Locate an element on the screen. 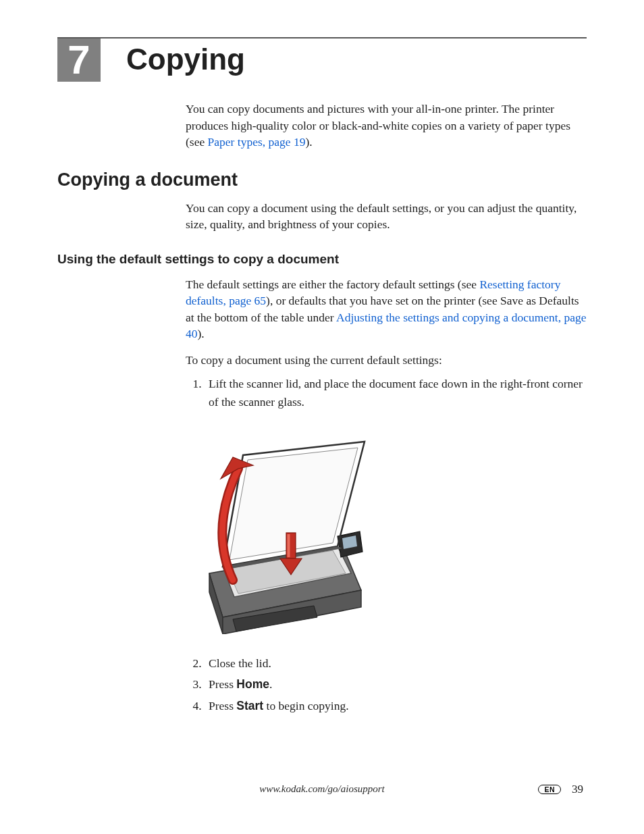 Image resolution: width=644 pixels, height=834 pixels. chapter-header: 7 Copying is located at coordinates (322, 60).